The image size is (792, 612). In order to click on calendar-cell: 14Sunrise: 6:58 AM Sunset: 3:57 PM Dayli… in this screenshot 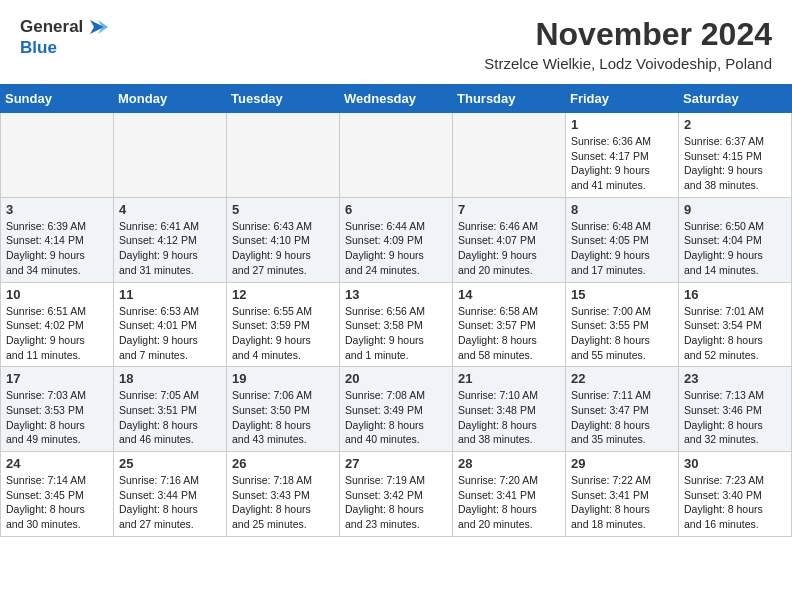, I will do `click(510, 324)`.